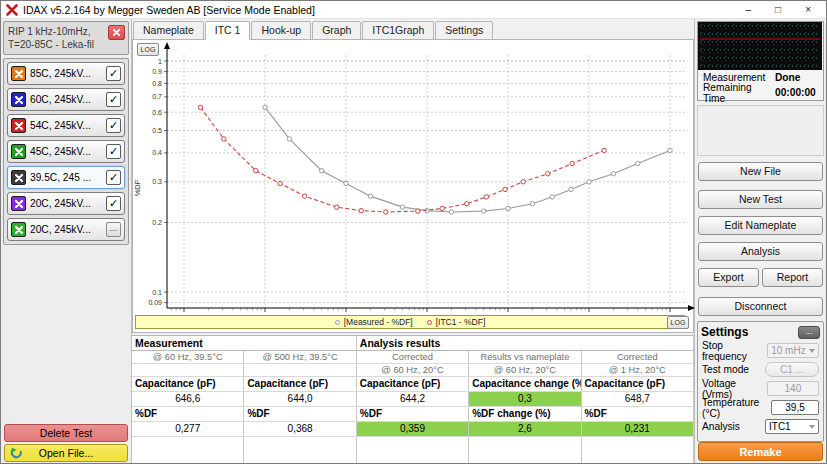  Describe the element at coordinates (724, 332) in the screenshot. I see `settings-title: Settings` at that location.